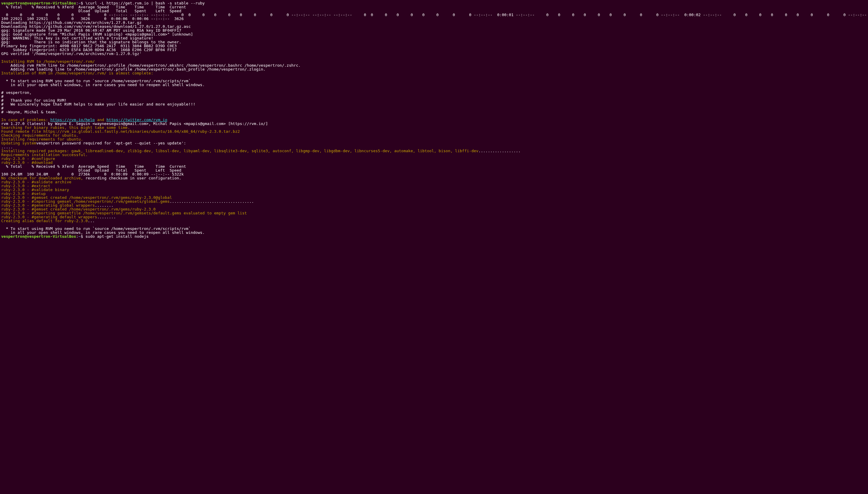  Describe the element at coordinates (45, 221) in the screenshot. I see `create-alias: Creating alias default for ruby-2.3.0` at that location.